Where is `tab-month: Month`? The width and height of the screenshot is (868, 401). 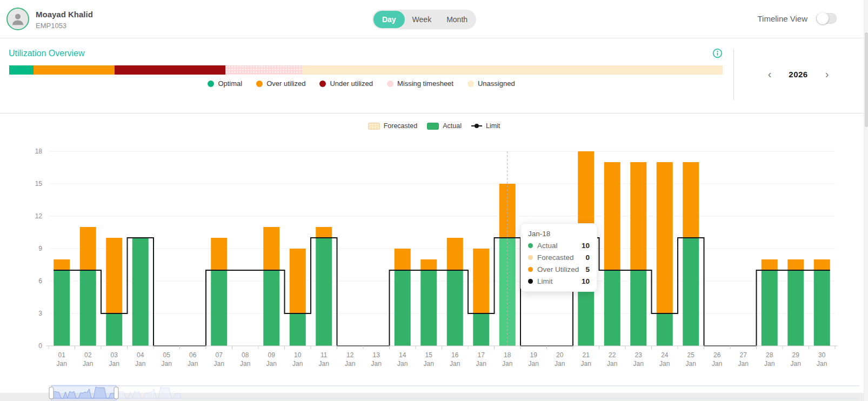 tab-month: Month is located at coordinates (457, 19).